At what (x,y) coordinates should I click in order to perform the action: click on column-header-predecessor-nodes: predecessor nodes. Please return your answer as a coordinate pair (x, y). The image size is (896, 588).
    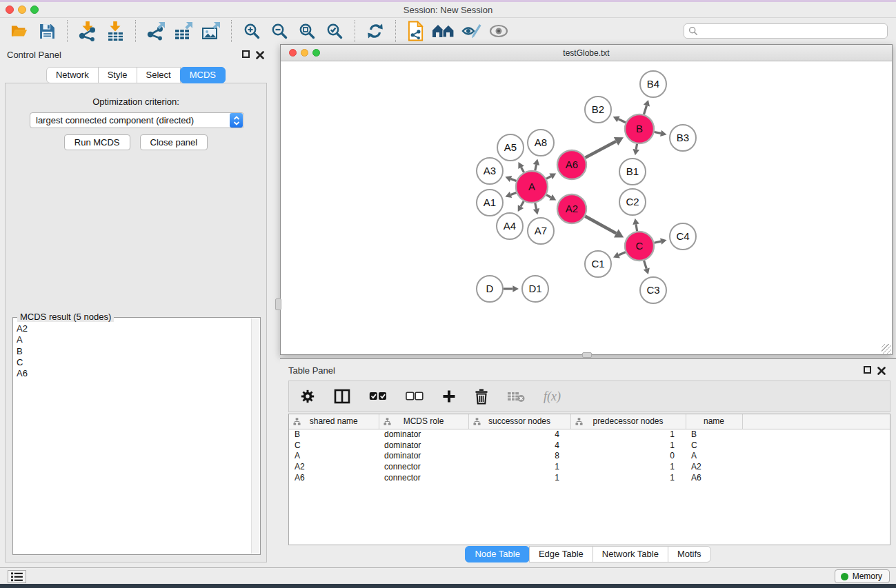
    Looking at the image, I should click on (628, 422).